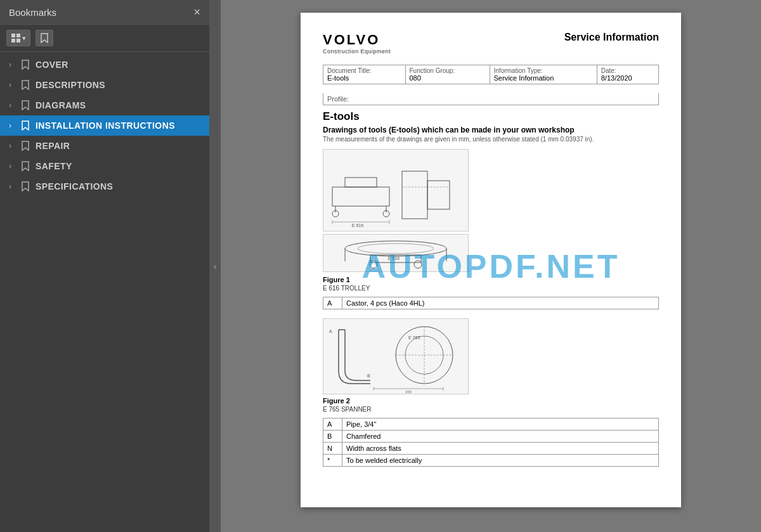  What do you see at coordinates (364, 71) in the screenshot?
I see `doc-title-label: Document Title:` at bounding box center [364, 71].